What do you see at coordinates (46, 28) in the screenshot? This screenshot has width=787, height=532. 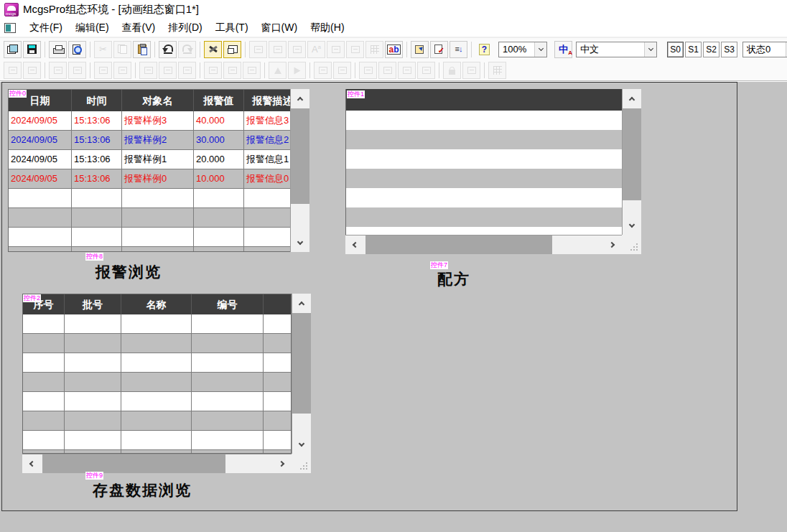 I see `menu-file: 文件(F)` at bounding box center [46, 28].